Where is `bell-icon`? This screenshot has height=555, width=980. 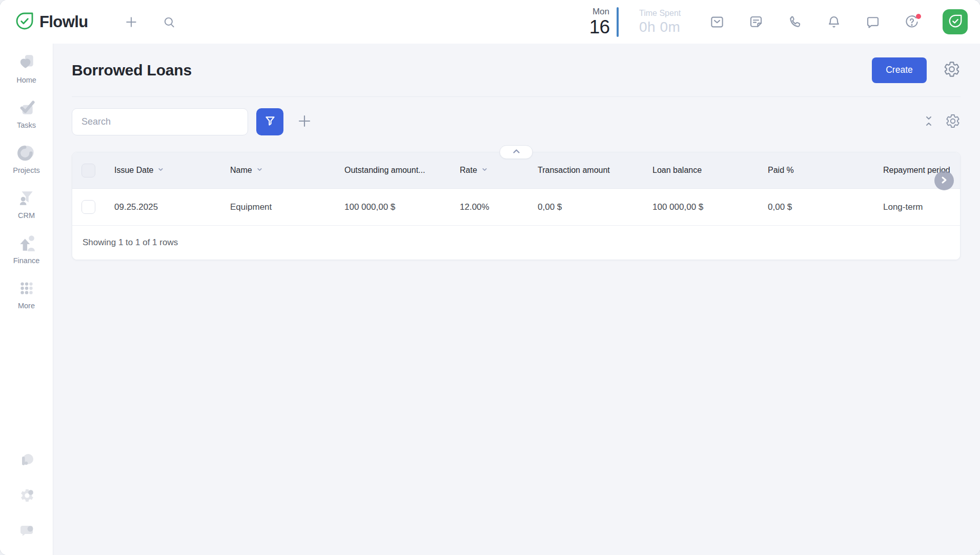 bell-icon is located at coordinates (834, 22).